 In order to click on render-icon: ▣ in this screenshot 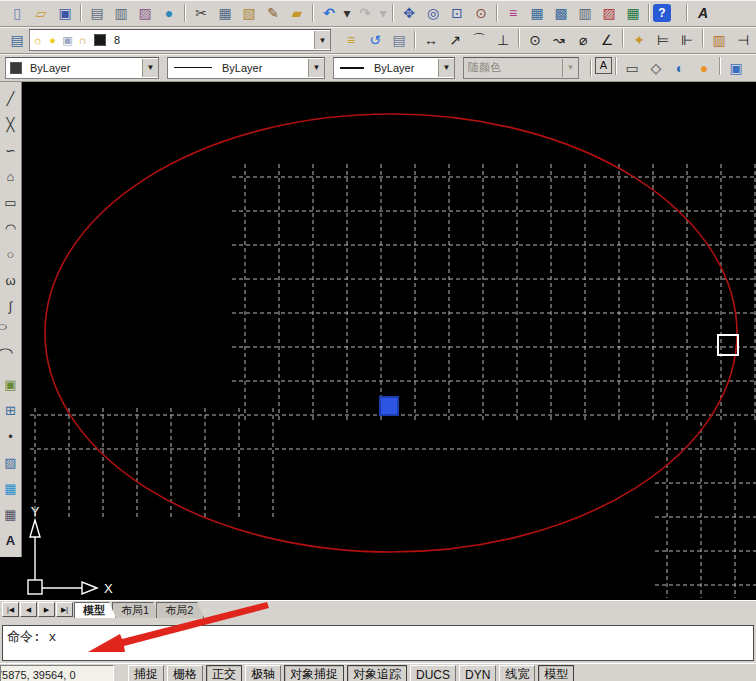, I will do `click(736, 68)`.